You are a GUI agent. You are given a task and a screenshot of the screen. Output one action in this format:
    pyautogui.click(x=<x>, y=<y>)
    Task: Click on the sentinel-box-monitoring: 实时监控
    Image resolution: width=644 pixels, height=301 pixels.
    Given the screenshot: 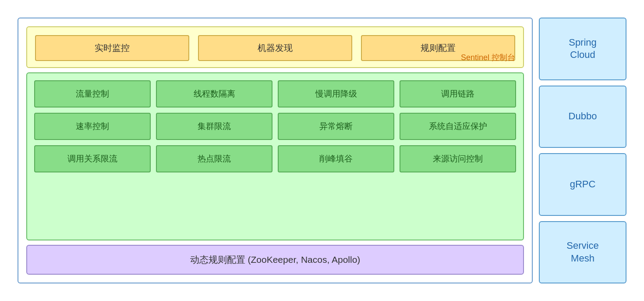 What is the action you would take?
    pyautogui.click(x=112, y=48)
    